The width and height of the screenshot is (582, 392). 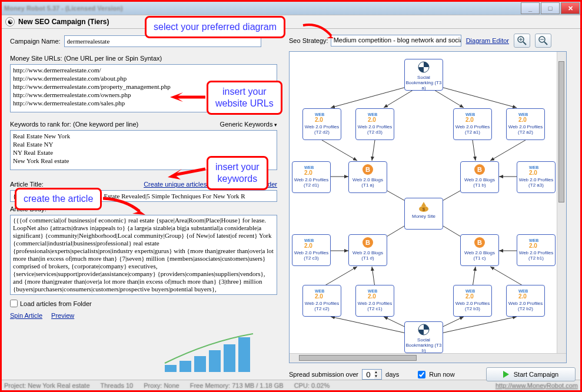 I want to click on days-label: days, so click(x=392, y=374).